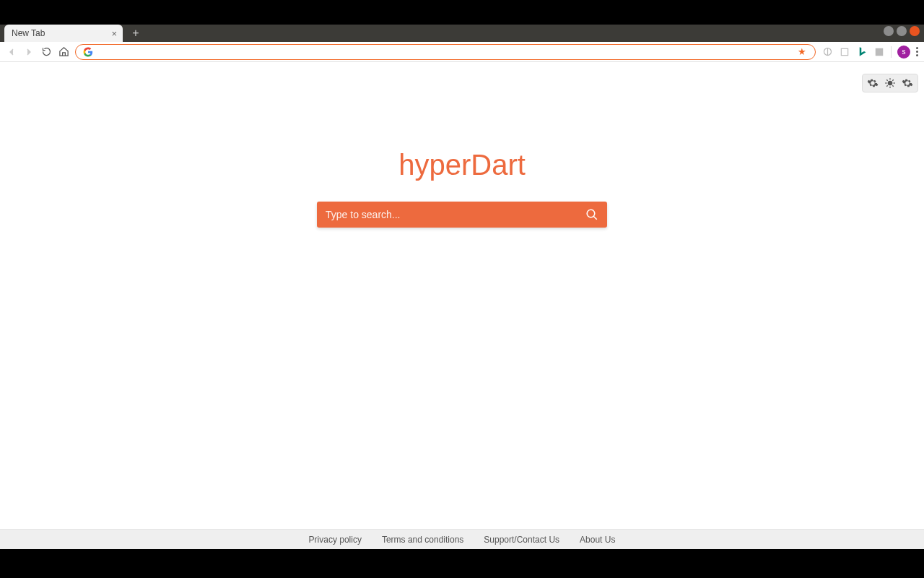 The height and width of the screenshot is (578, 924). I want to click on new-tab-button: +, so click(136, 33).